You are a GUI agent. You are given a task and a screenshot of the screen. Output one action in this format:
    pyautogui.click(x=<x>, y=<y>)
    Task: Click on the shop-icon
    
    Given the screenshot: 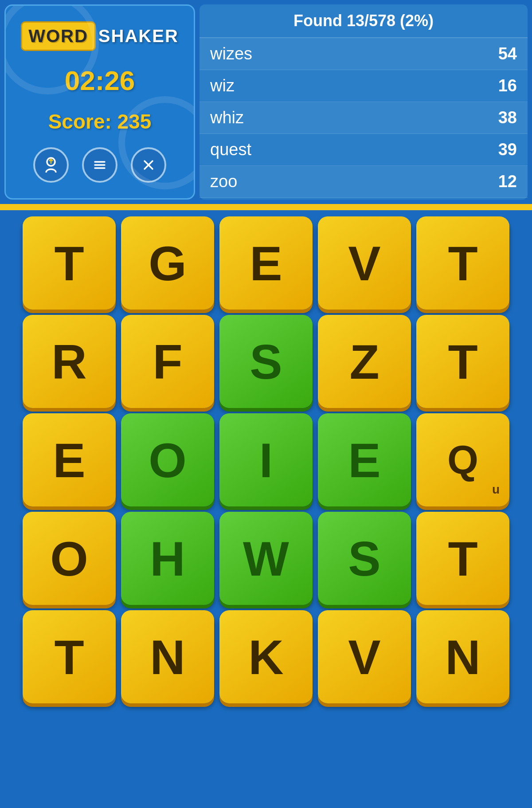 What is the action you would take?
    pyautogui.click(x=51, y=165)
    